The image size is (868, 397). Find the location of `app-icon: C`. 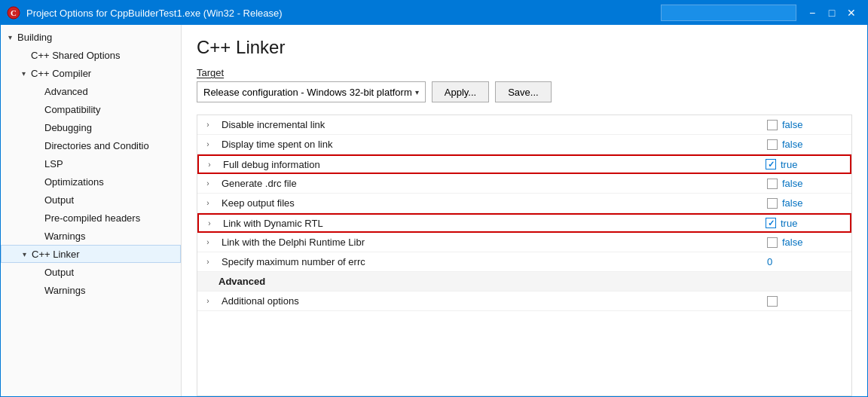

app-icon: C is located at coordinates (14, 13).